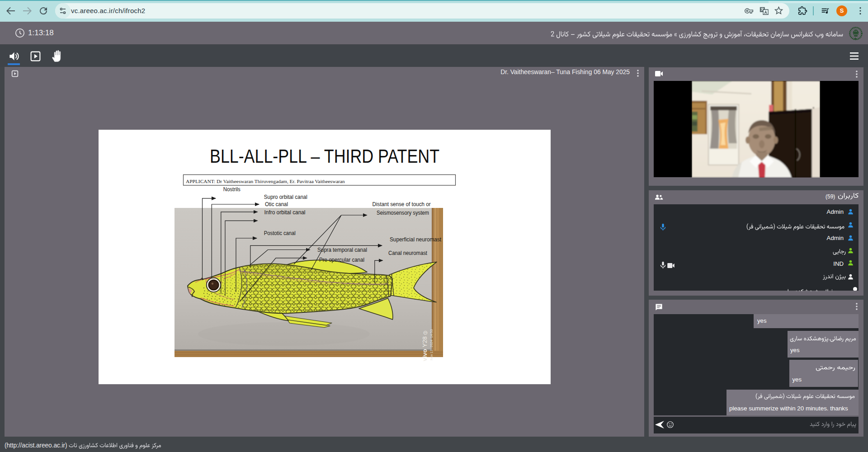 The width and height of the screenshot is (868, 452). Describe the element at coordinates (265, 181) in the screenshot. I see `svg-text:APPLICANT: Dr Vaitheeswaran Th: APPLICANT: Dr Vaitheeswaran Thiruvengada…` at that location.